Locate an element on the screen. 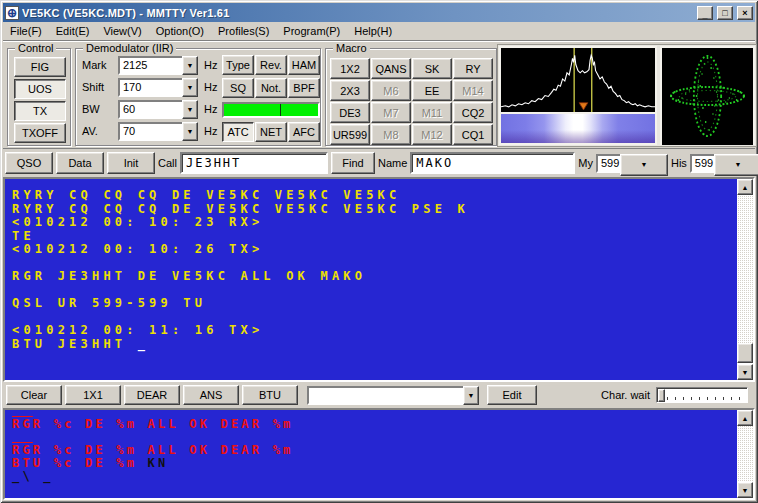 This screenshot has width=758, height=503. name-input is located at coordinates (492, 163).